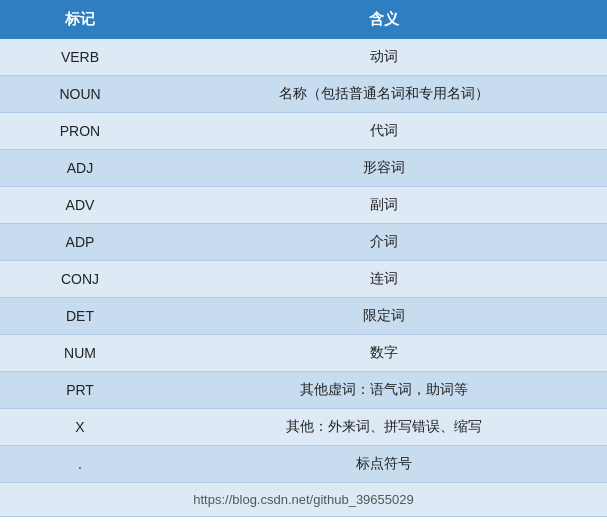  I want to click on table-row: PRON代词, so click(304, 132).